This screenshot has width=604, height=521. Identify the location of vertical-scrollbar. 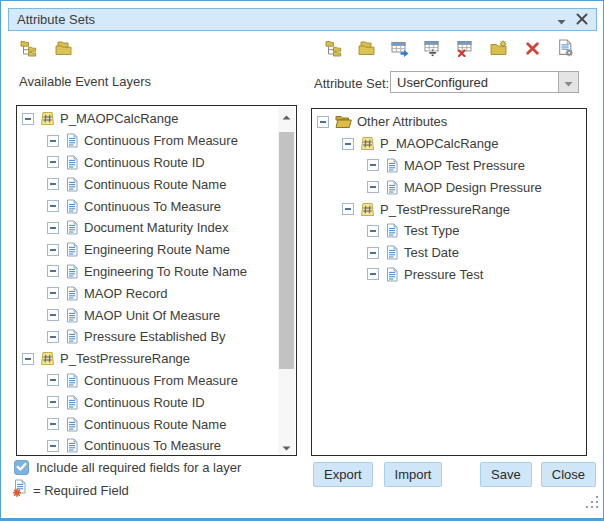
(286, 280).